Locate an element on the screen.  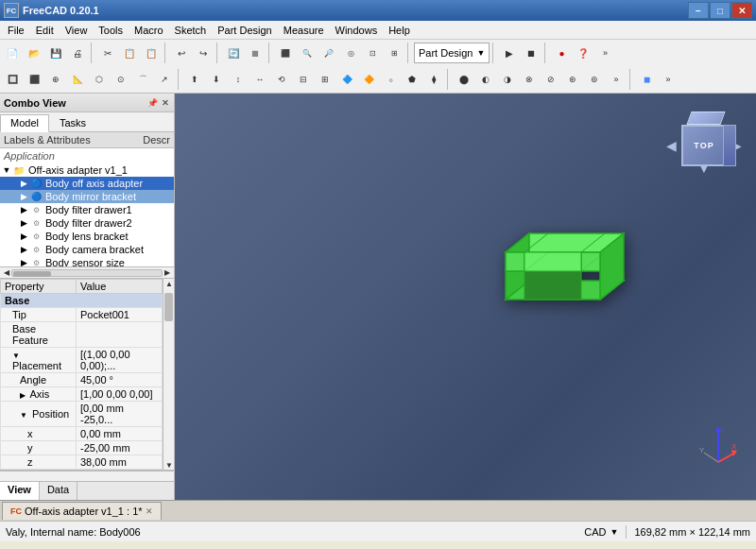
tb2-22: ◐ is located at coordinates (486, 79).